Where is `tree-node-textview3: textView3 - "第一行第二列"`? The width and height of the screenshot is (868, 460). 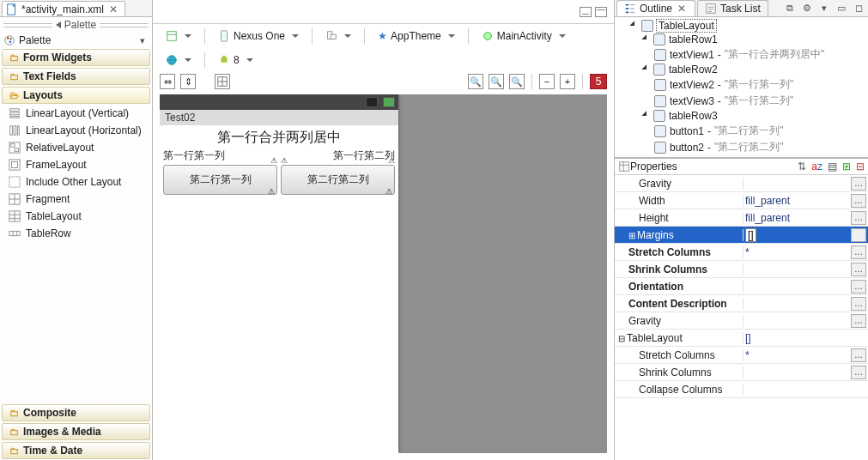
tree-node-textview3: textView3 - "第一行第二列" is located at coordinates (742, 101).